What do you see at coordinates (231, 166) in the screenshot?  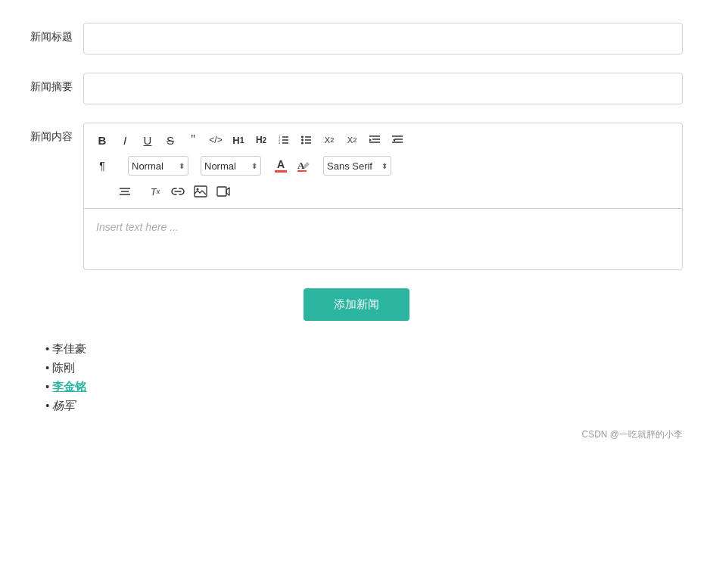 I see `normal-select-2: Normal ⬍` at bounding box center [231, 166].